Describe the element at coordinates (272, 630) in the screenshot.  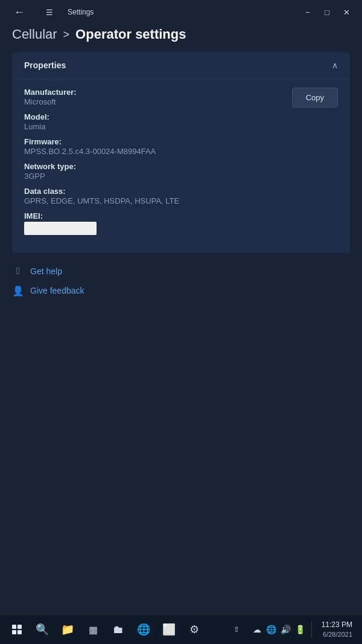
I see `globe-icon: 🌐` at that location.